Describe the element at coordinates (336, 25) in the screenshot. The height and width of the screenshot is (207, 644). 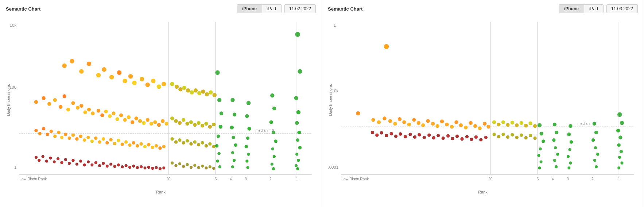
I see `svg-text: 1T` at that location.